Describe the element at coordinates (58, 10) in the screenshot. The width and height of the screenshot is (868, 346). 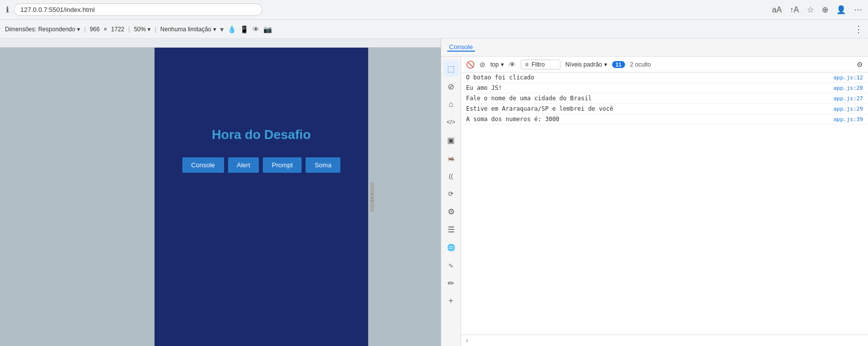
I see `url-text: 127.0.0.7:5501/index.html` at that location.